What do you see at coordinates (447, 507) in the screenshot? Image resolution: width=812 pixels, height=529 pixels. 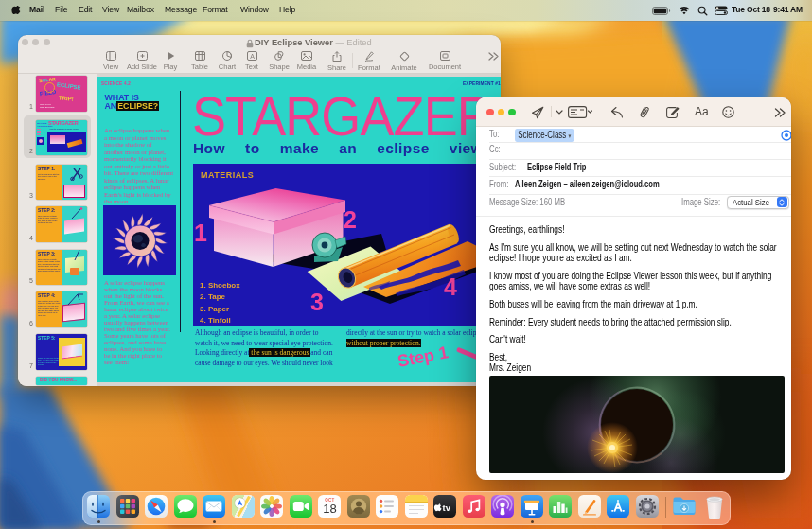 I see `svg-text: tv` at bounding box center [447, 507].